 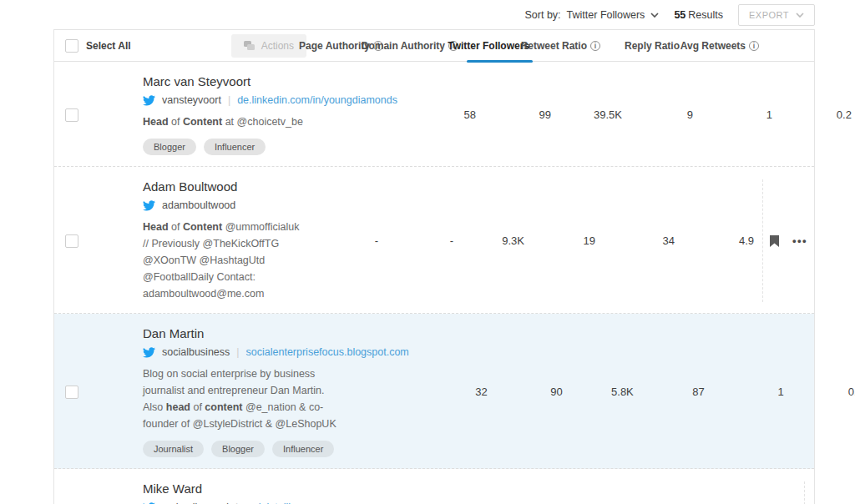 What do you see at coordinates (240, 122) in the screenshot?
I see `person-bio: Head of Content at @choicetv_be` at bounding box center [240, 122].